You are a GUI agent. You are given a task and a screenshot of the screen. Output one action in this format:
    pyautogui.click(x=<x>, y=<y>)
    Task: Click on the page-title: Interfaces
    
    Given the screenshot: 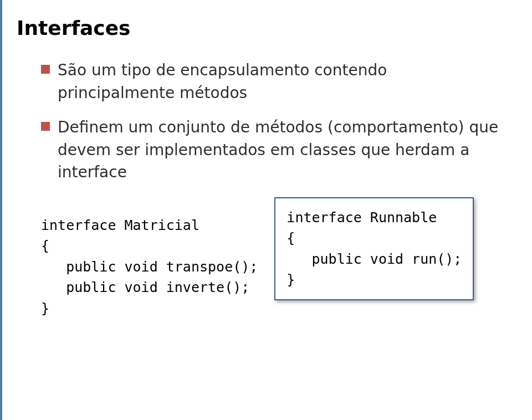 What is the action you would take?
    pyautogui.click(x=260, y=28)
    